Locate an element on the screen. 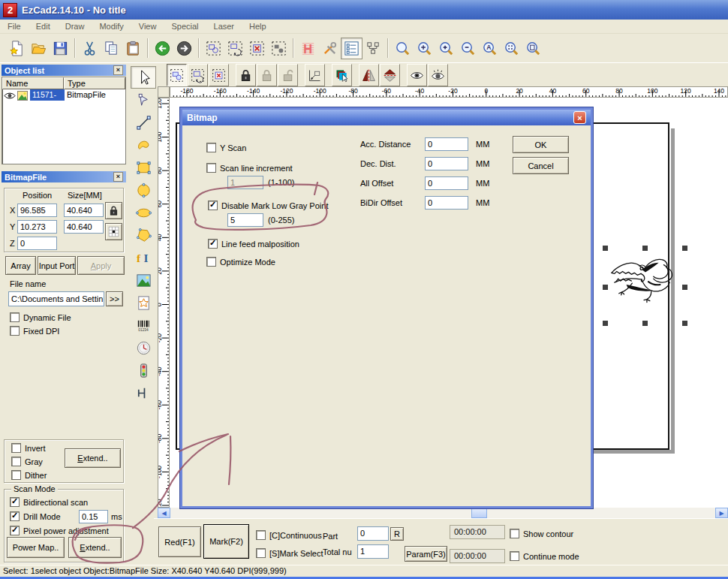 This screenshot has height=579, width=728. mark-f2-button: Mark(F2) is located at coordinates (227, 541).